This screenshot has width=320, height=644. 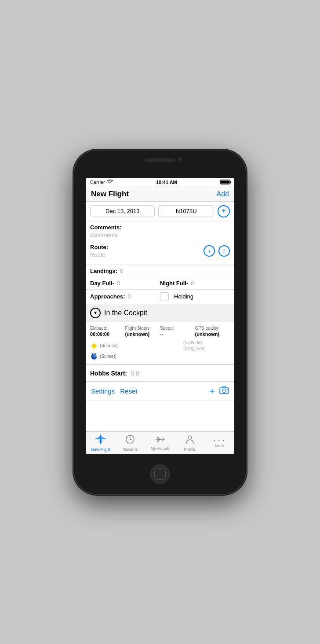 What do you see at coordinates (167, 182) in the screenshot?
I see `status-time: 10:41 AM` at bounding box center [167, 182].